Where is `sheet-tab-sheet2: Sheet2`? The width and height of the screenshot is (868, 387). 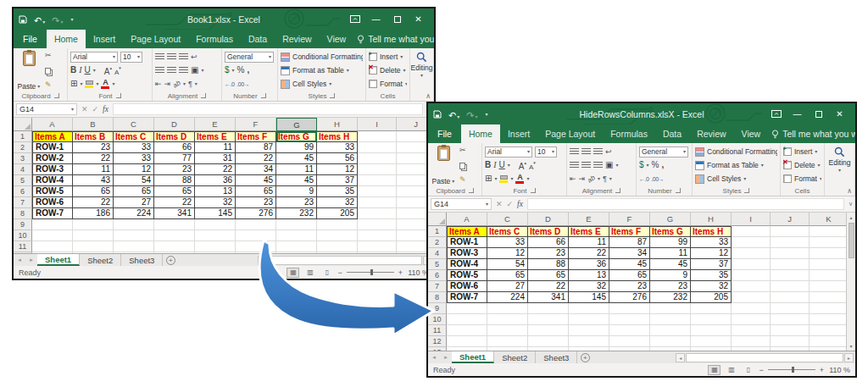
sheet-tab-sheet2: Sheet2 is located at coordinates (100, 260).